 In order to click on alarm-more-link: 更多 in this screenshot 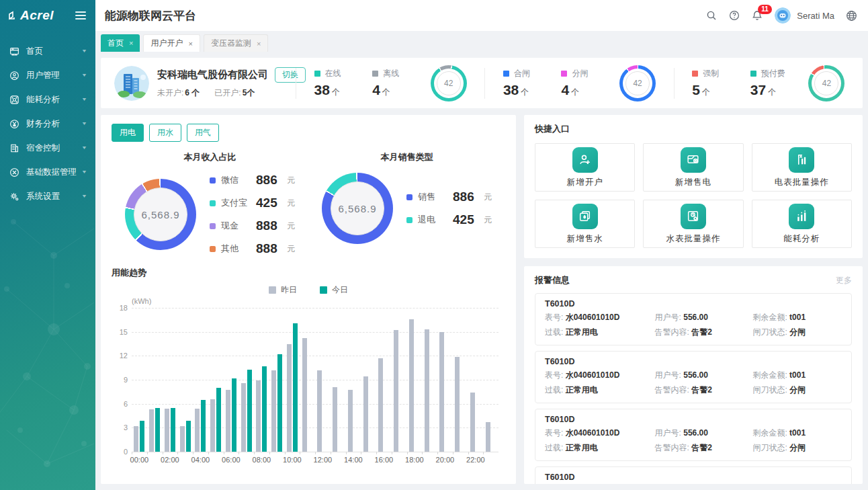, I will do `click(844, 281)`.